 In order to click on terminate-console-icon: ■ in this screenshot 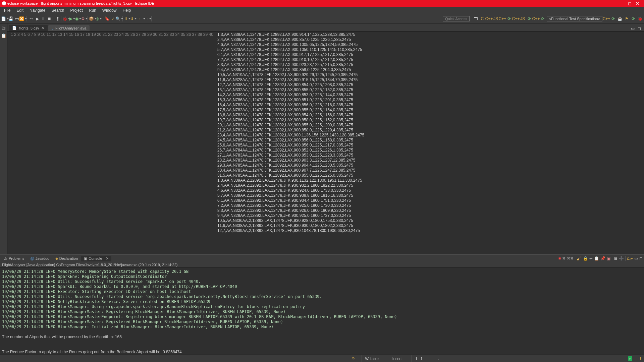, I will do `click(559, 258)`.